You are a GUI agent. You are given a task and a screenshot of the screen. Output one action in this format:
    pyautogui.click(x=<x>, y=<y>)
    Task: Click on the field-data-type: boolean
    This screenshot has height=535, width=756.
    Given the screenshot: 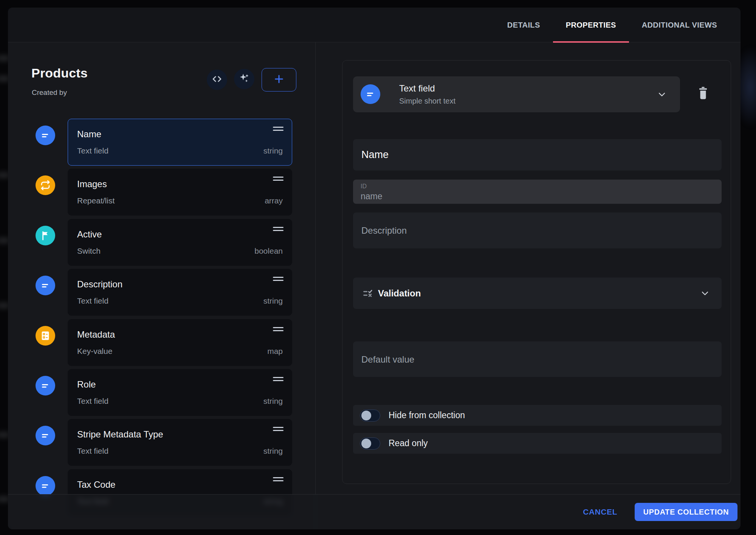 What is the action you would take?
    pyautogui.click(x=268, y=251)
    